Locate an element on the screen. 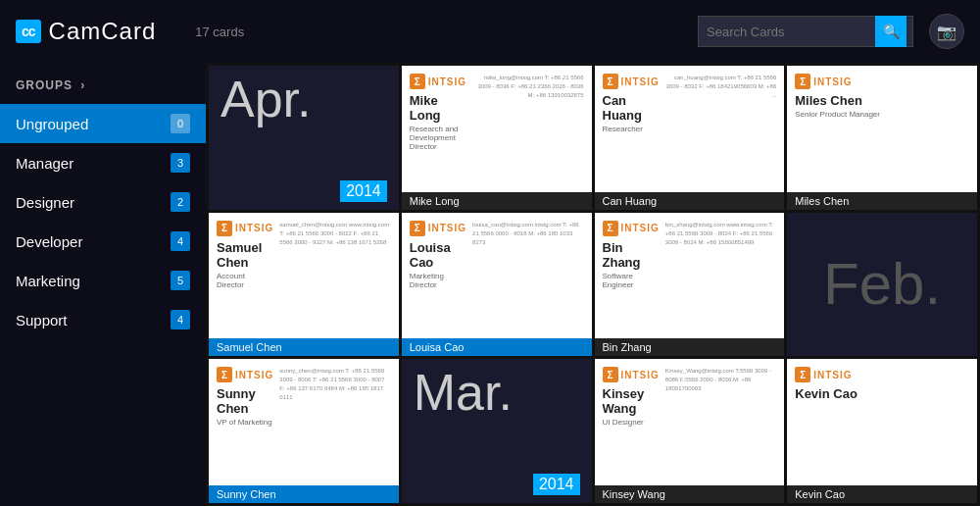  card-footer-mike-long: Mike Long is located at coordinates (497, 201).